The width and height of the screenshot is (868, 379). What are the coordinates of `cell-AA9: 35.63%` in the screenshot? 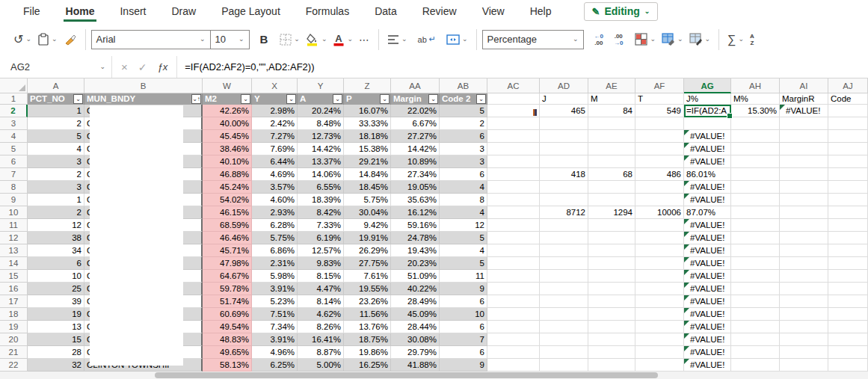 It's located at (416, 200).